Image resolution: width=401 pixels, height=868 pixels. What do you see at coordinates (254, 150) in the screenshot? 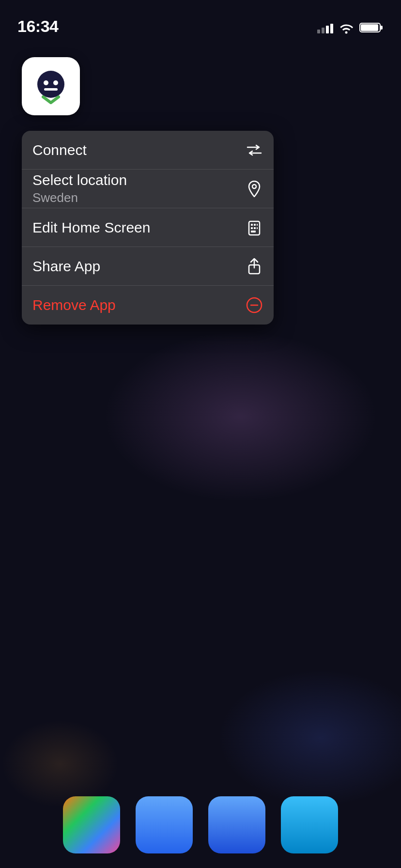
I see `arrows-icon` at bounding box center [254, 150].